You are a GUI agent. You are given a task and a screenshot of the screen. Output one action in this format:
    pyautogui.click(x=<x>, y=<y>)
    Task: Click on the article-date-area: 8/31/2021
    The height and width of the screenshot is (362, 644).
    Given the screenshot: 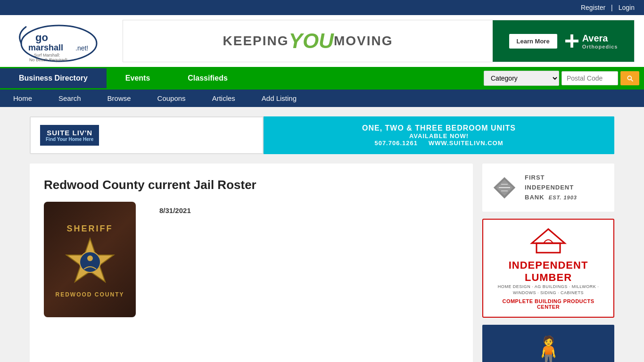 What is the action you would take?
    pyautogui.click(x=175, y=215)
    